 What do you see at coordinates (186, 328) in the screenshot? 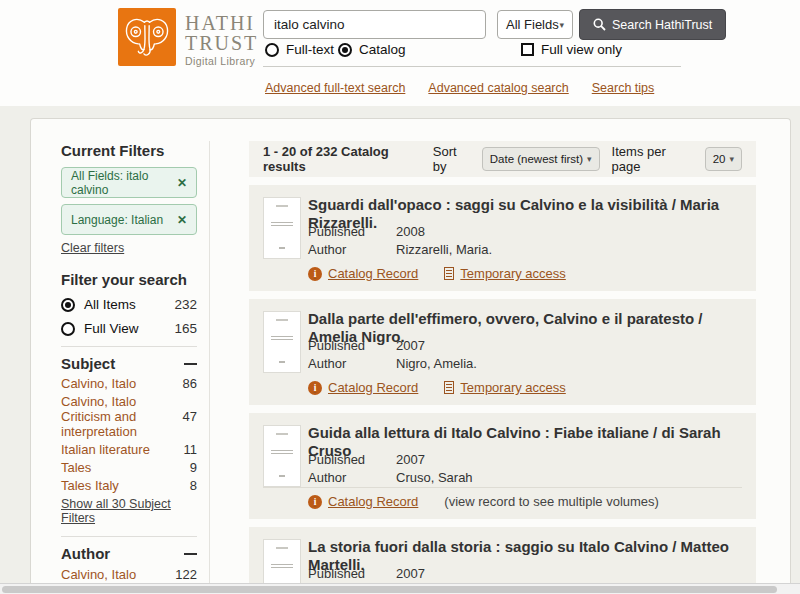
I see `scope-full-view-count: 165` at bounding box center [186, 328].